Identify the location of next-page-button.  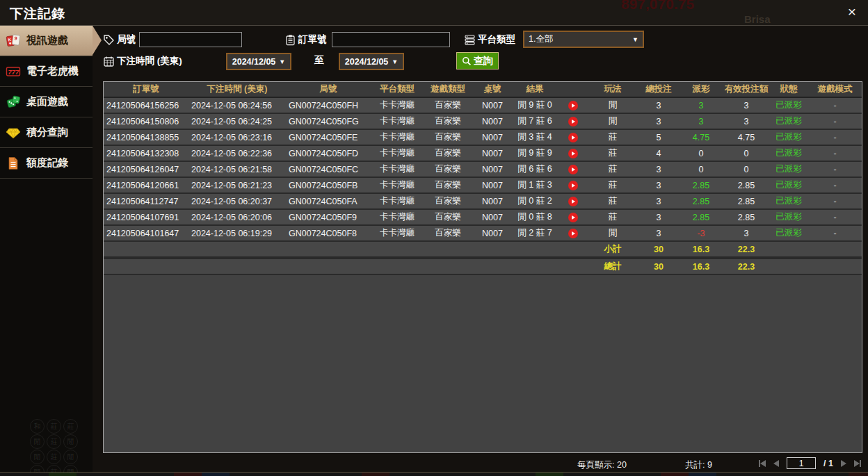
(844, 463).